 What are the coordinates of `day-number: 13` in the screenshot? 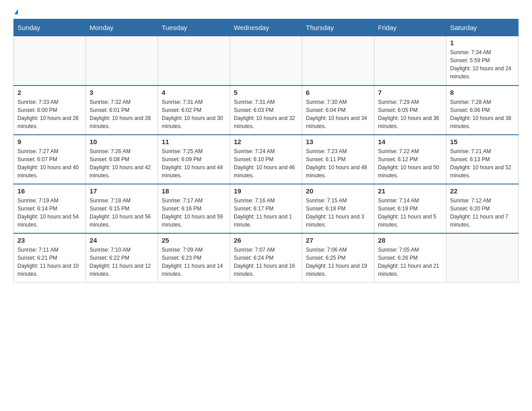 It's located at (338, 141).